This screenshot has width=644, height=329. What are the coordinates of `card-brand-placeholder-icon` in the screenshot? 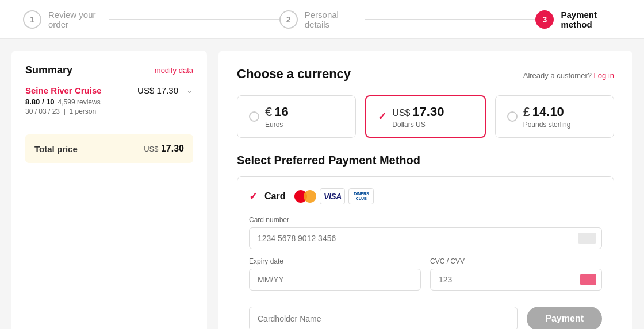 It's located at (587, 238).